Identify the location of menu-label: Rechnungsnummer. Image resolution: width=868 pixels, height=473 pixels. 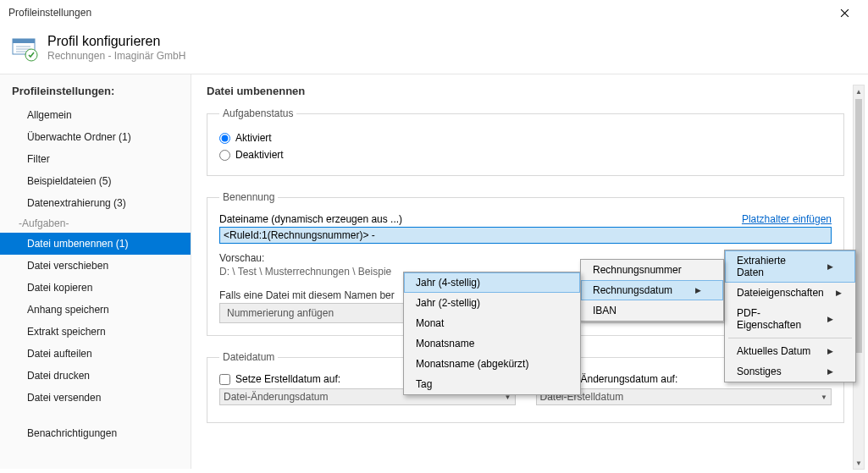
(637, 270).